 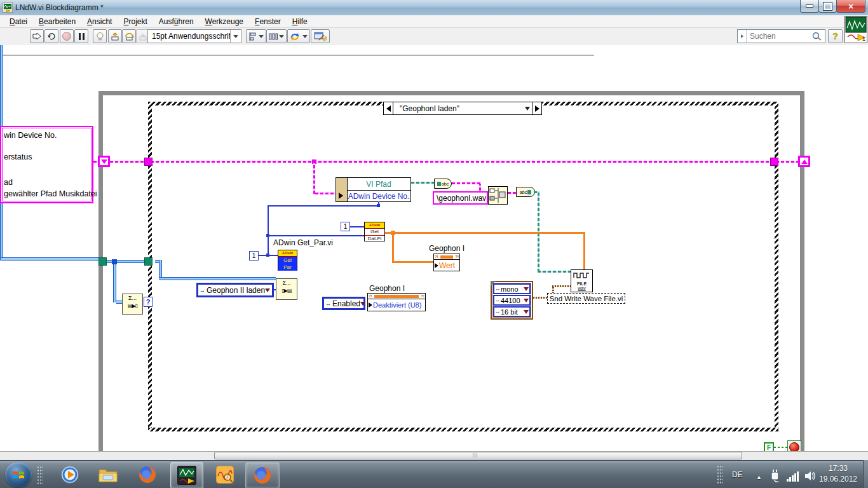 What do you see at coordinates (268, 22) in the screenshot?
I see `menu-fenster: Fenster` at bounding box center [268, 22].